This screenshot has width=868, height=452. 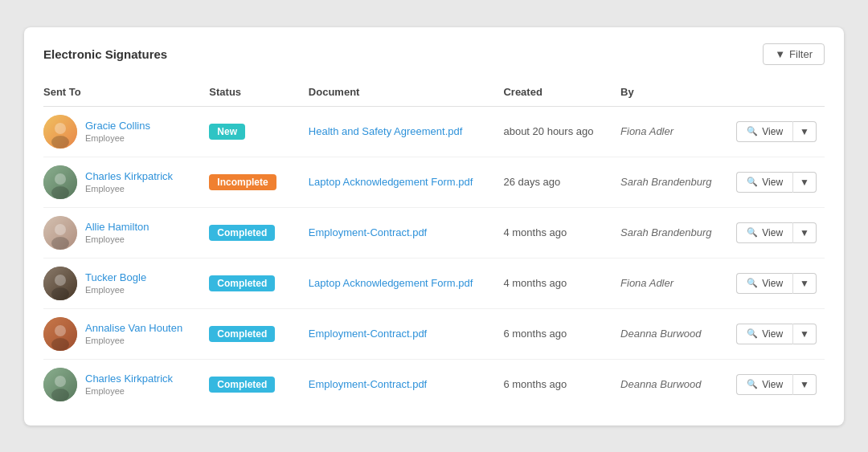 I want to click on table-row: Charles Kirkpatrick Employee Incomplete …, so click(x=434, y=181).